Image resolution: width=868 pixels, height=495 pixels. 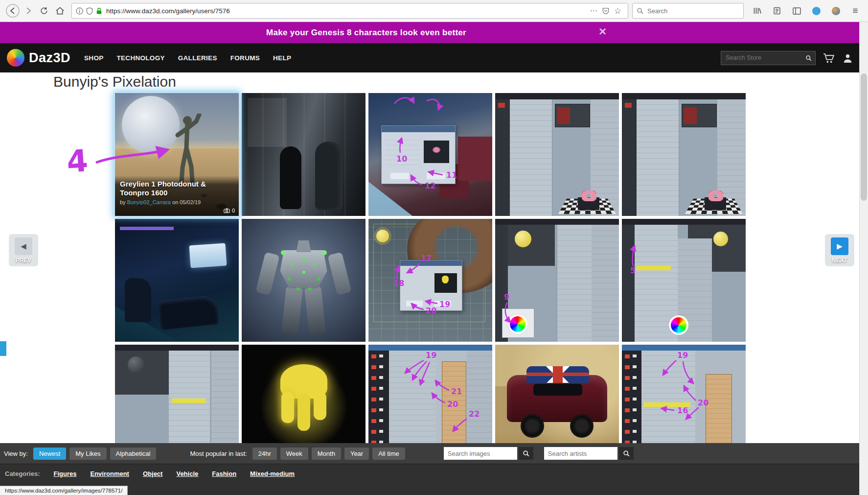 What do you see at coordinates (187, 474) in the screenshot?
I see `category-vehicle-link: Vehicle` at bounding box center [187, 474].